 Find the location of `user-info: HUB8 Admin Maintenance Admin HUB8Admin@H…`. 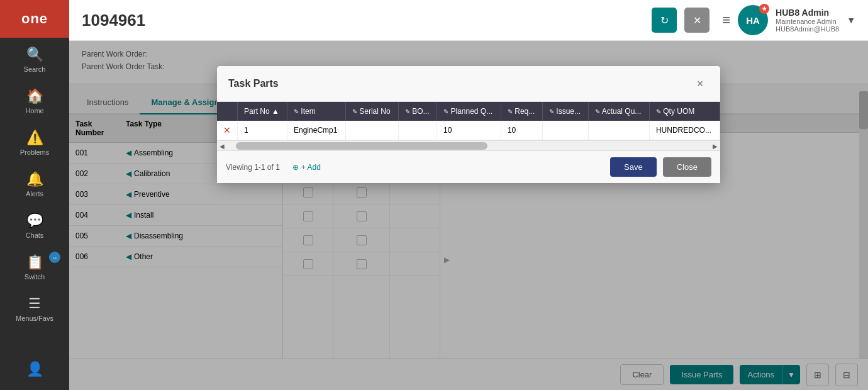

user-info: HUB8 Admin Maintenance Admin HUB8Admin@H… is located at coordinates (808, 20).